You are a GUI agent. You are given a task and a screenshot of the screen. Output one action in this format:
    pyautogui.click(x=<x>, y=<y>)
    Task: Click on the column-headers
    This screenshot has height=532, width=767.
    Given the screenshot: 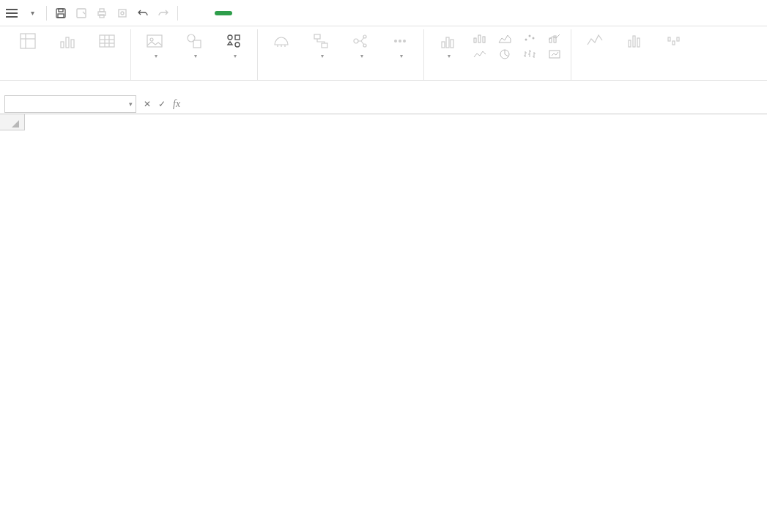 What is the action you would take?
    pyautogui.click(x=396, y=122)
    